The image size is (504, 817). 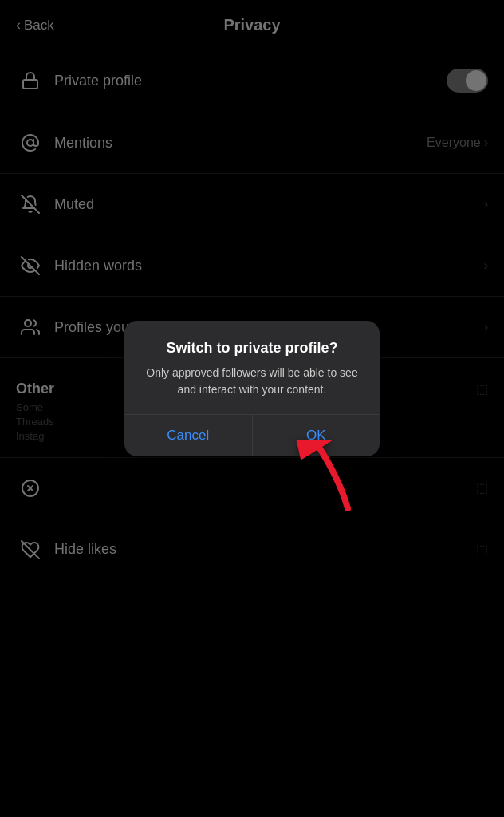 I want to click on red-arrow-icon, so click(x=324, y=476).